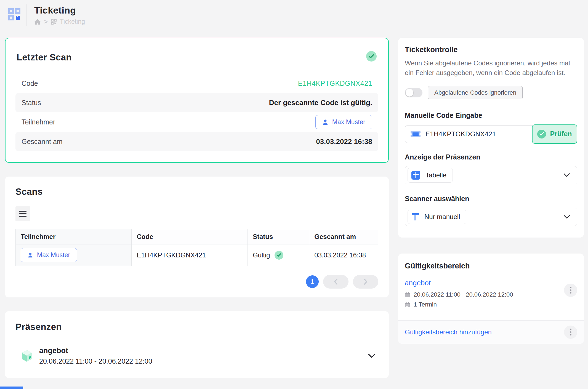 Image resolution: width=588 pixels, height=389 pixels. What do you see at coordinates (14, 14) in the screenshot?
I see `app-logo-qr-icon` at bounding box center [14, 14].